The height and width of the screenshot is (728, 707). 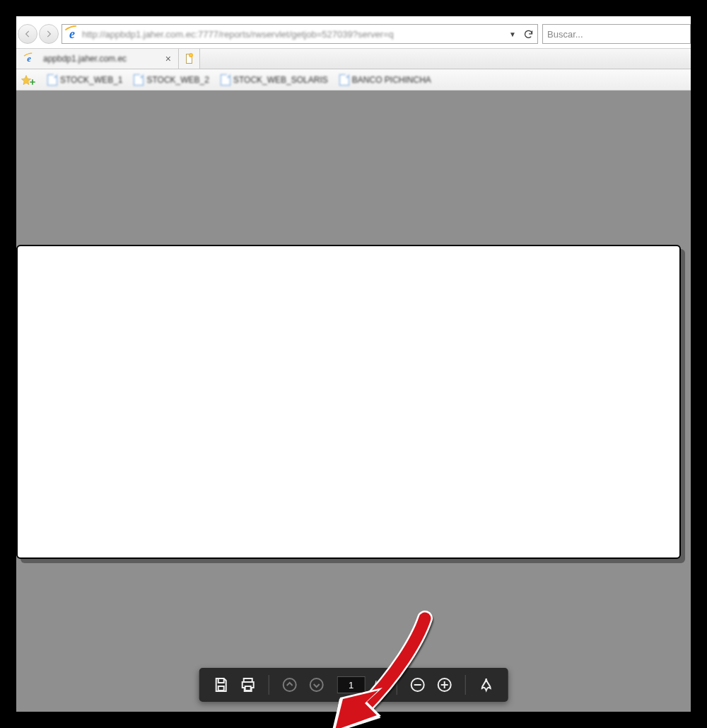 What do you see at coordinates (85, 80) in the screenshot?
I see `favorite-item-0: STOCK_WEB_1` at bounding box center [85, 80].